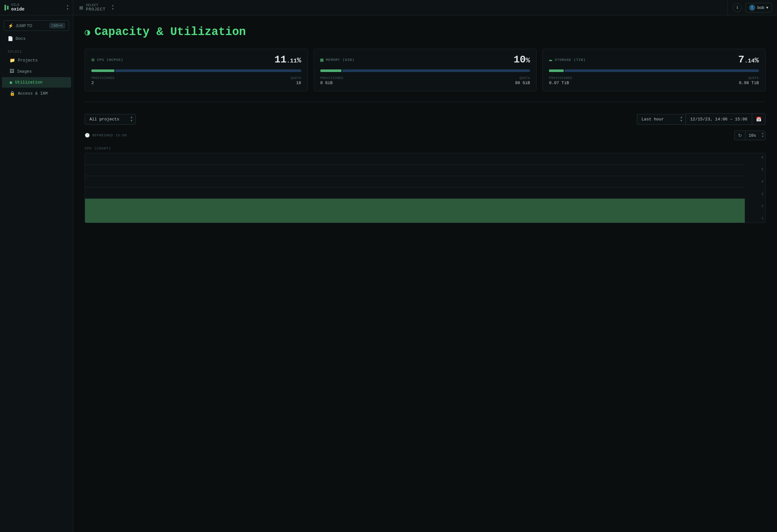 The width and height of the screenshot is (777, 532). What do you see at coordinates (701, 119) in the screenshot?
I see `time-range-group: Last hour Last 3 hours Last 24 hours ▲▼ …` at bounding box center [701, 119].